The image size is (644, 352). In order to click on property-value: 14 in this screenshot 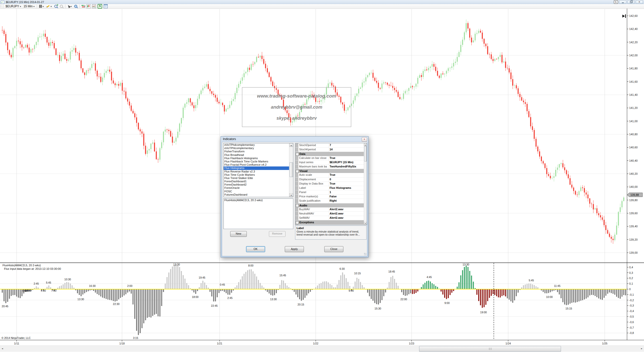, I will do `click(345, 149)`.